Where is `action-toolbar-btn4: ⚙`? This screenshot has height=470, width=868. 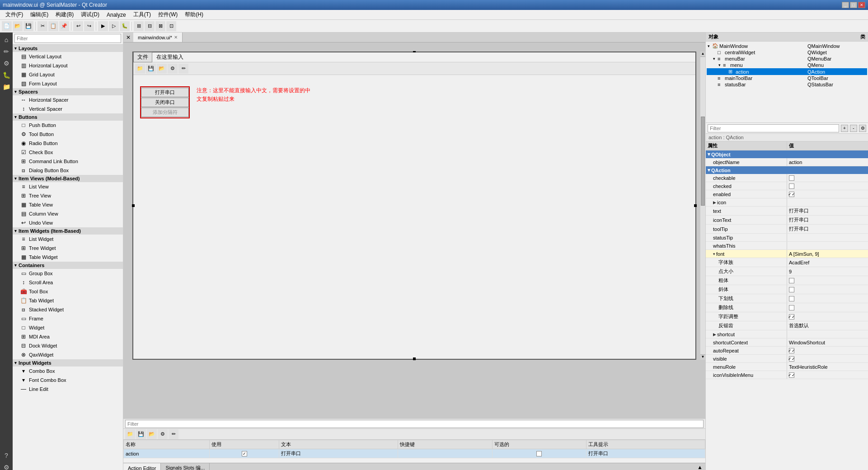 action-toolbar-btn4: ⚙ is located at coordinates (163, 434).